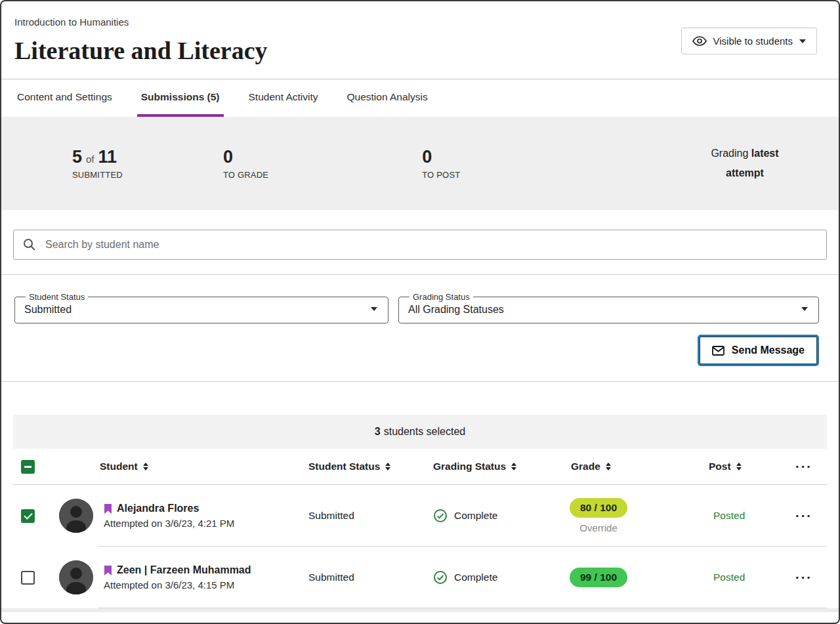 This screenshot has height=624, width=840. I want to click on send-message-row: Send Message, so click(416, 350).